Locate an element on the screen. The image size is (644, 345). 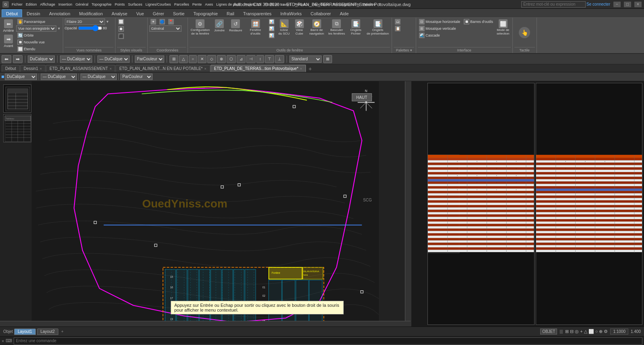
add-doc-tab: + is located at coordinates (310, 69).